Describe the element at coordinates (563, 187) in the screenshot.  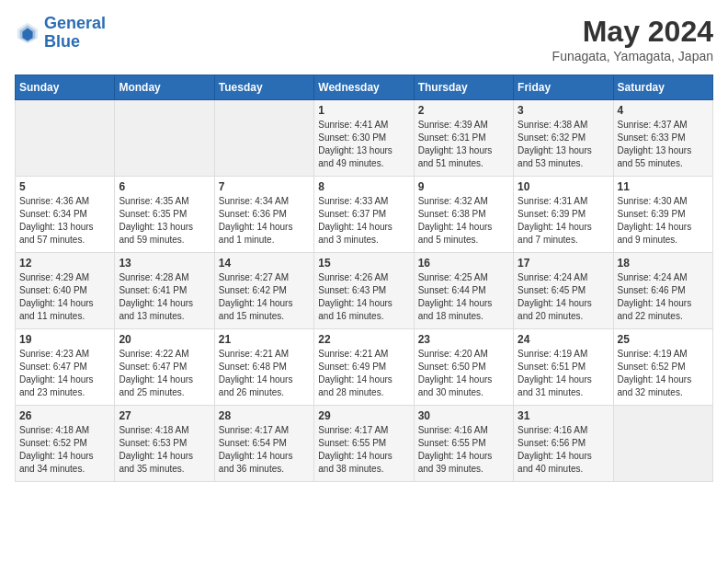
I see `day-number: 10` at that location.